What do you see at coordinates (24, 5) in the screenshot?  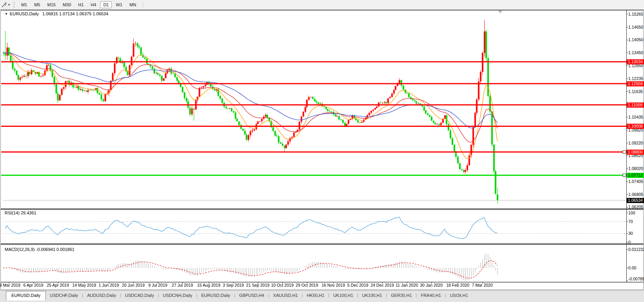 I see `timeframe-button-m1: M1` at bounding box center [24, 5].